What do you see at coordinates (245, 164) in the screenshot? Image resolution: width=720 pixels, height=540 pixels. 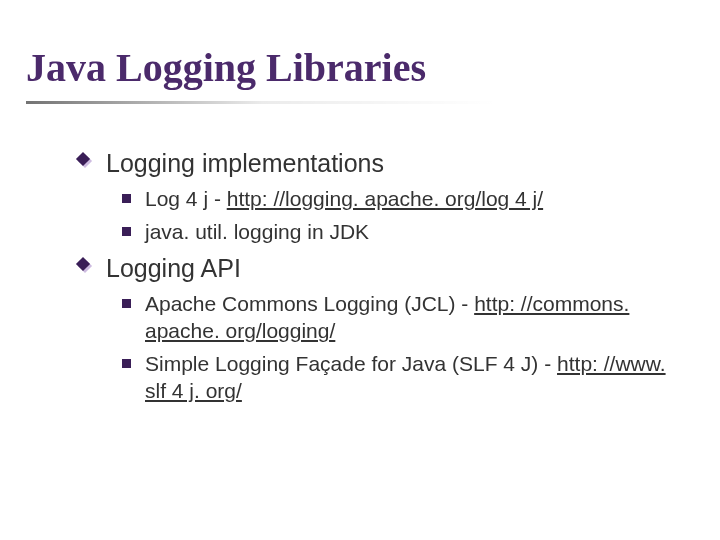 I see `section-heading-text: Logging implementations` at bounding box center [245, 164].